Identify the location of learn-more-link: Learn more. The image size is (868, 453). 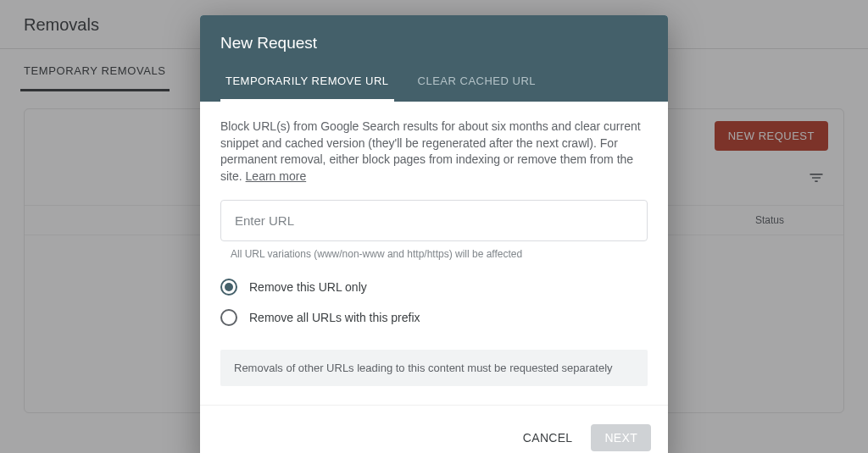
(276, 176).